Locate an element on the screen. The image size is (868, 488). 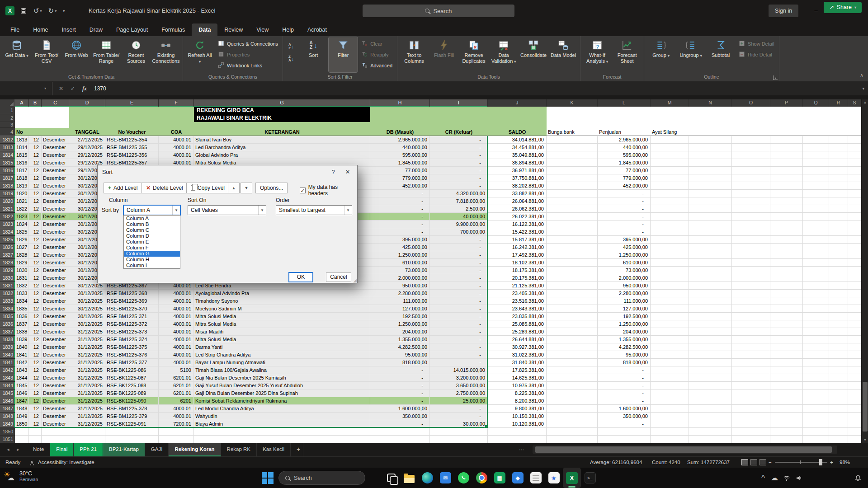
cell-S1846 is located at coordinates (854, 401).